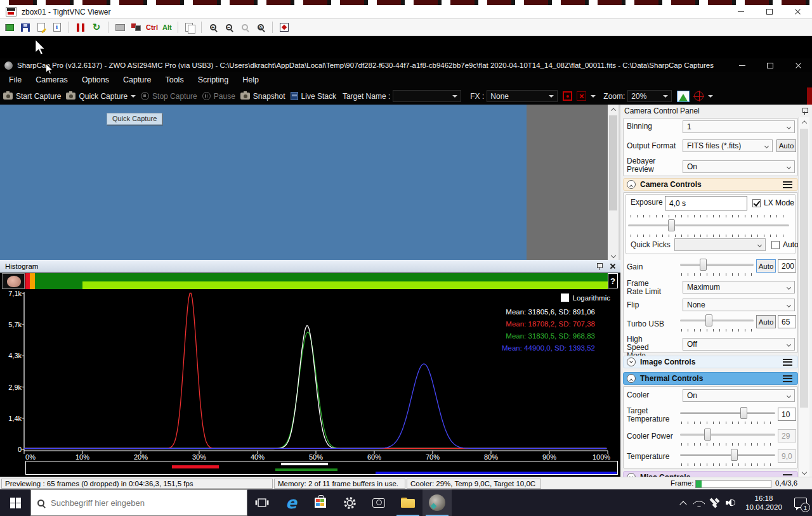  Describe the element at coordinates (717, 265) in the screenshot. I see `gain-slider` at that location.